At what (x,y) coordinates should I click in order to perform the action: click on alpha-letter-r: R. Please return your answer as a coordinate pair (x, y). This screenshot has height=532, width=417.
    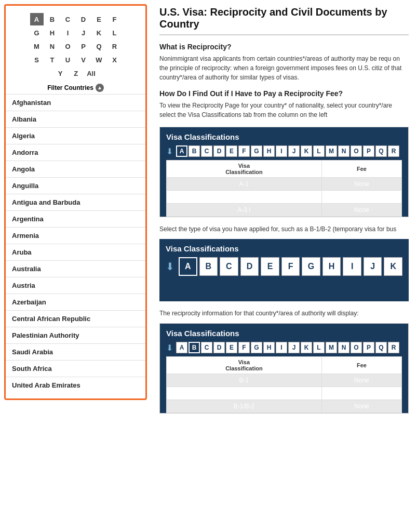
    Looking at the image, I should click on (115, 46).